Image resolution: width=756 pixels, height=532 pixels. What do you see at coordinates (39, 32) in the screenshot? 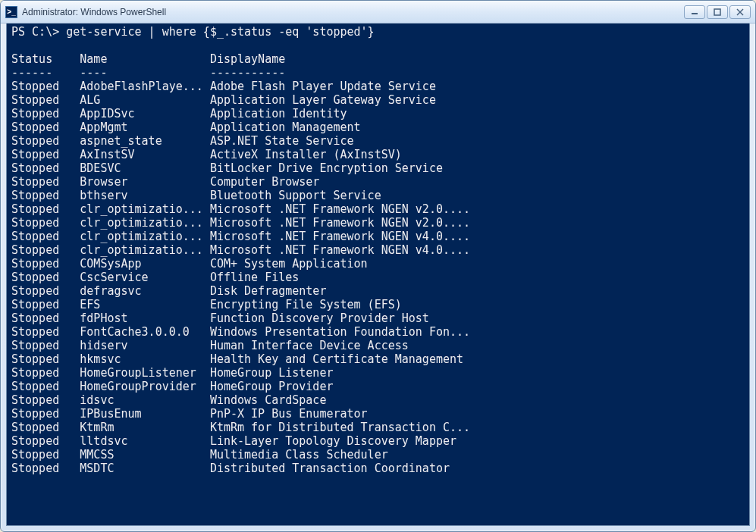
I see `prompt-text: PS C:\>` at bounding box center [39, 32].